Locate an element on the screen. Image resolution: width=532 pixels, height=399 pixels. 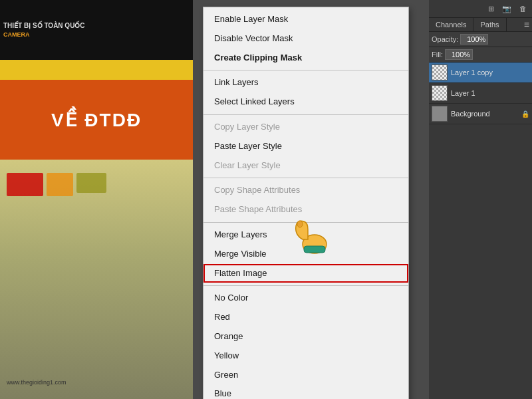
layers-list: Layer 1 copyLayer 1Background🔒 is located at coordinates (480, 93).